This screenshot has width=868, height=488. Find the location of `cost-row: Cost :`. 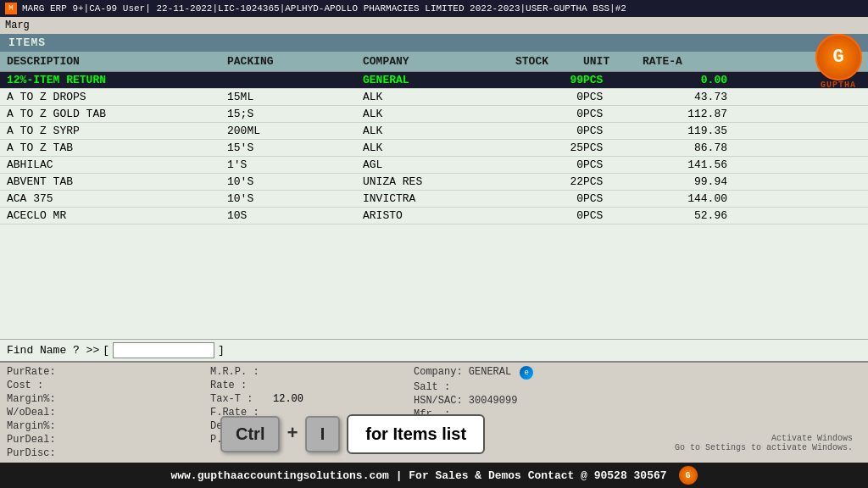

cost-row: Cost : is located at coordinates (108, 385).